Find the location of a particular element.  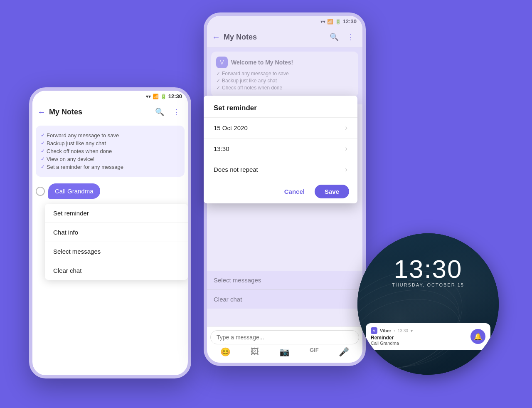

wifi-icon: 📶 is located at coordinates (155, 96).